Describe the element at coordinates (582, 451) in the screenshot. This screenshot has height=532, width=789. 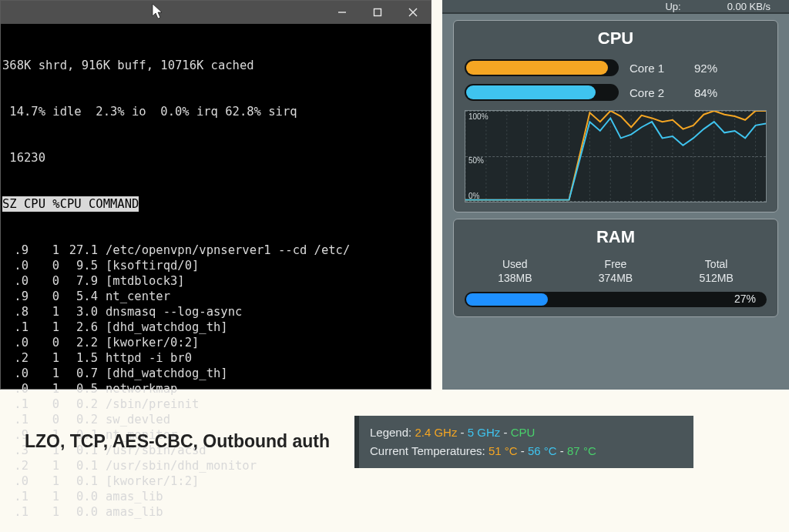
I see `temp-value: 87 °C` at that location.